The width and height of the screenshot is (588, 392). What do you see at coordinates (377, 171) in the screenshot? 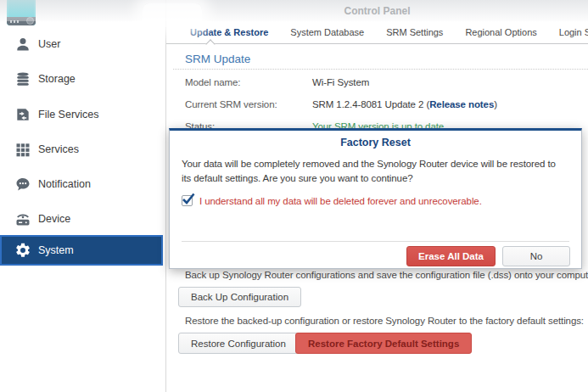
I see `dialog-body-text: Your data will be completely removed and…` at bounding box center [377, 171].